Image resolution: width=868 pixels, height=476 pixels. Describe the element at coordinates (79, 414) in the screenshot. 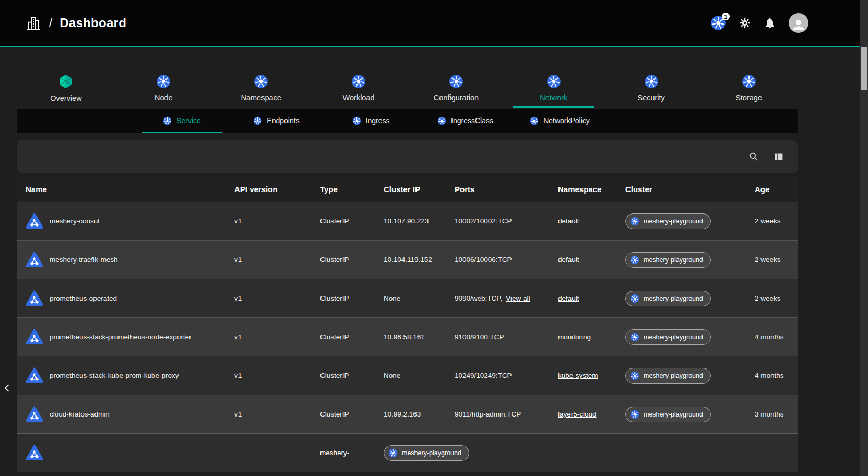

I see `service-name: cloud-kratos-admin` at that location.